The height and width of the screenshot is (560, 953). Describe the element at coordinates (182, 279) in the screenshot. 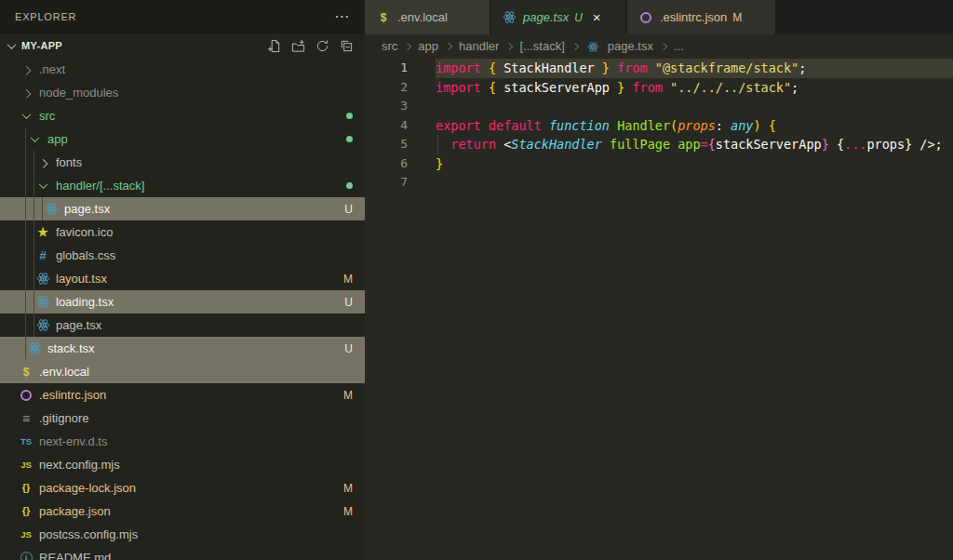

I see `tree-item-layout-tsx: layout.tsxM` at that location.